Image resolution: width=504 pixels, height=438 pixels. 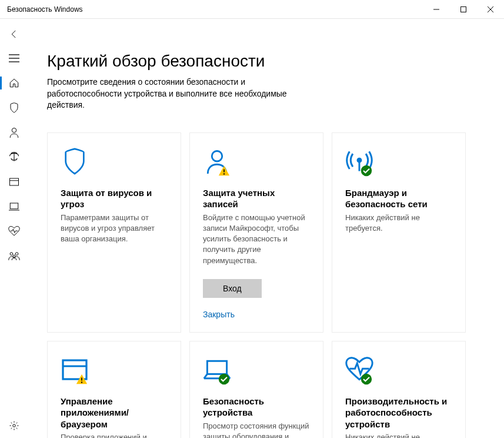 What do you see at coordinates (14, 182) in the screenshot?
I see `sidebar-item-app-browser` at bounding box center [14, 182].